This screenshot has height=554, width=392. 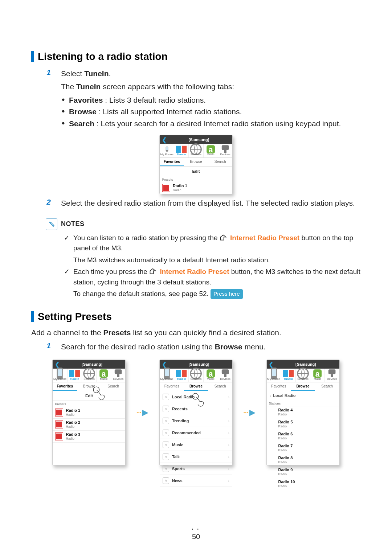 I want to click on notes-block: NOTES You can listen to a radio station …, so click(x=203, y=259).